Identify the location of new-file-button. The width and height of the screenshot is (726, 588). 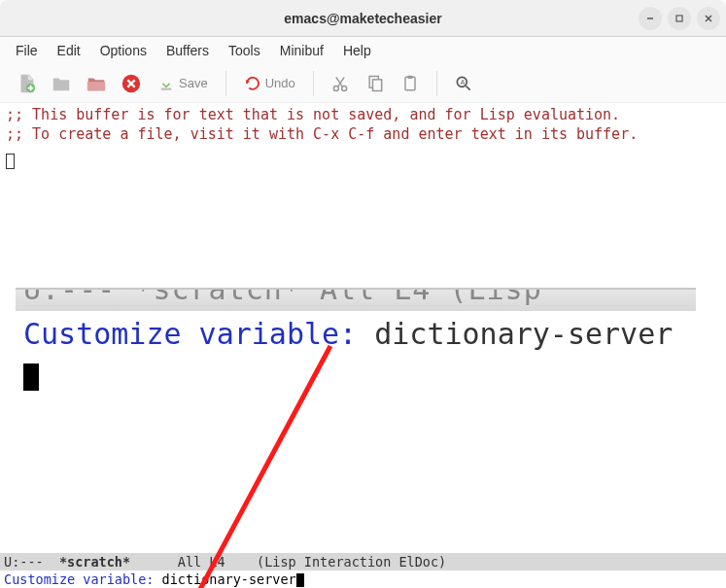
(26, 84).